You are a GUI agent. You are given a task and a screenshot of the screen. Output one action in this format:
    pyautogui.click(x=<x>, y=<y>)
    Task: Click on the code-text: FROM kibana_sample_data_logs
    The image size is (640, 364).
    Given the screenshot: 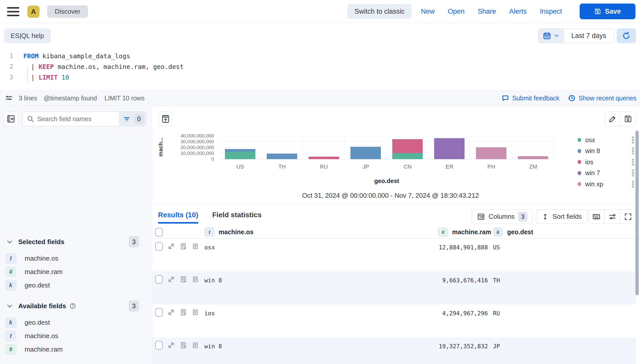 What is the action you would take?
    pyautogui.click(x=77, y=56)
    